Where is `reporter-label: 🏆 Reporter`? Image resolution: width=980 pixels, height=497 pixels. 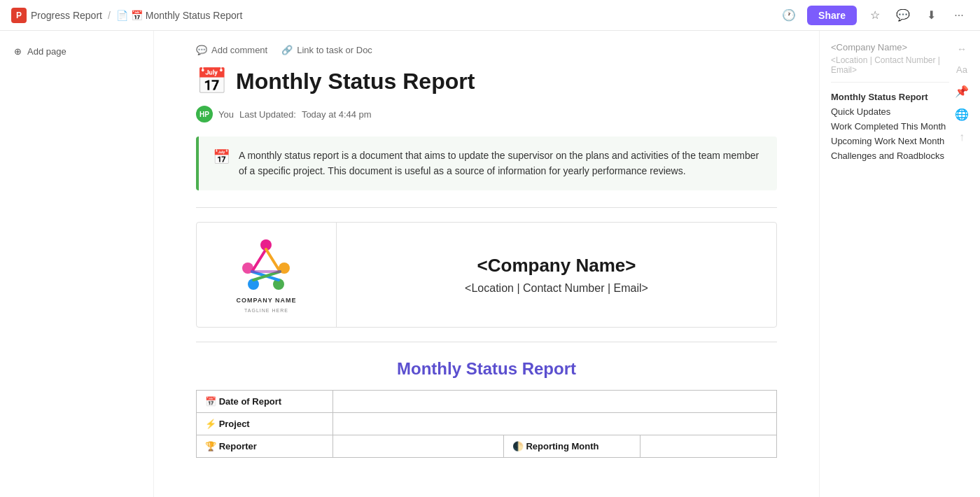 reporter-label: 🏆 Reporter is located at coordinates (265, 446).